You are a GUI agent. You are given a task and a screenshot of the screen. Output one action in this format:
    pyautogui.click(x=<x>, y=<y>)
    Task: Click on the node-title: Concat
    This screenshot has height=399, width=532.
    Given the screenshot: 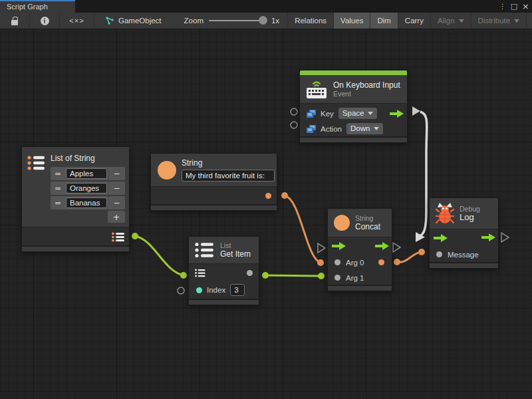 What is the action you would take?
    pyautogui.click(x=368, y=227)
    